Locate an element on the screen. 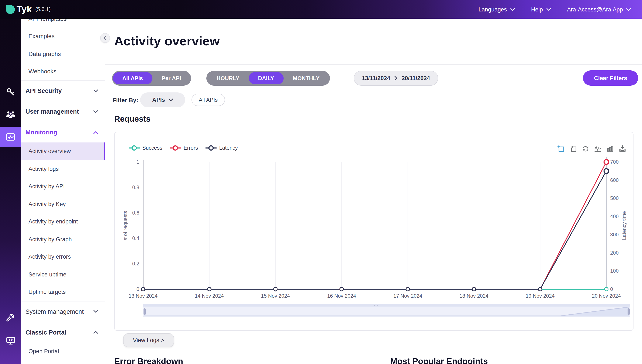  svg-text: 15 Nov 2024 is located at coordinates (275, 296).